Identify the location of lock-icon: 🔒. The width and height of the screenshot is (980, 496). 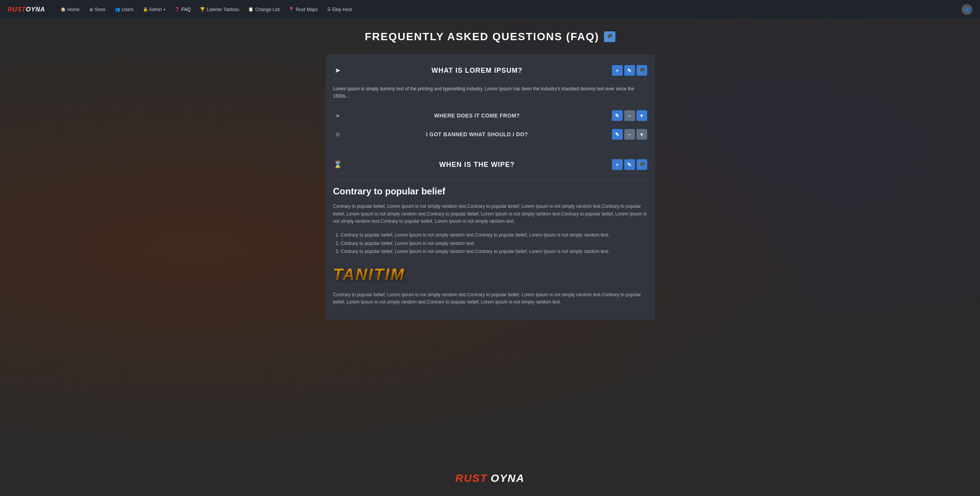
(146, 9).